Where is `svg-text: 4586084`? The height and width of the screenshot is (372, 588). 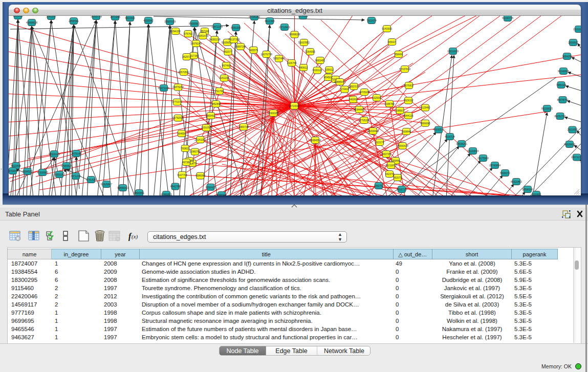
svg-text: 4586084 is located at coordinates (201, 176).